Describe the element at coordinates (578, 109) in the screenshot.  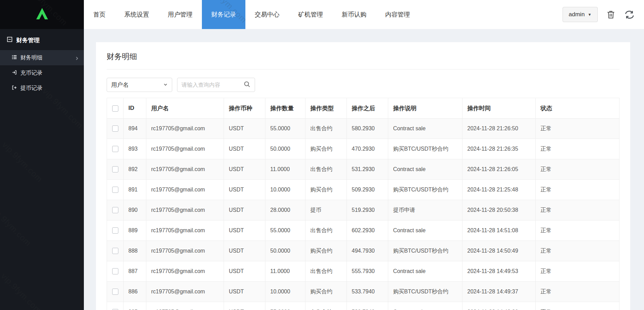
I see `column-header: 状态` at that location.